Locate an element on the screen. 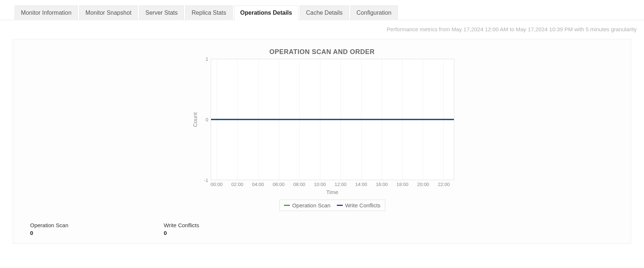  stat-operation-scan: Operation Scan 0 is located at coordinates (49, 229).